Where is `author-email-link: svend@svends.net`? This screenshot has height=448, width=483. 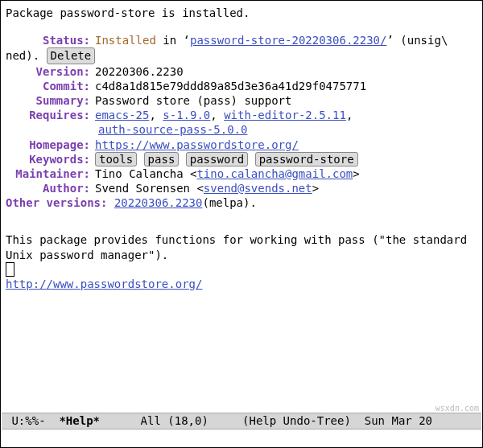
author-email-link: svend@svends.net is located at coordinates (258, 188).